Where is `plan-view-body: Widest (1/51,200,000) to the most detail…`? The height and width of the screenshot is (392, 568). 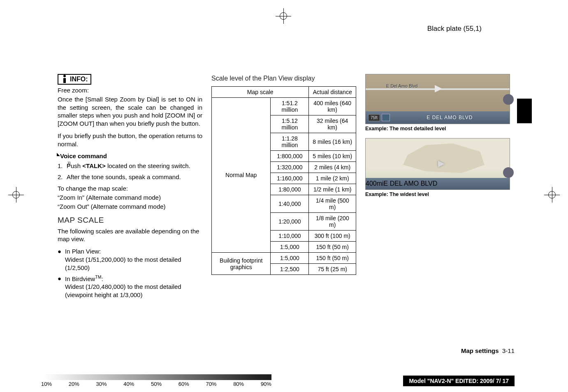 plan-view-body: Widest (1/51,200,000) to the most detail… is located at coordinates (123, 264).